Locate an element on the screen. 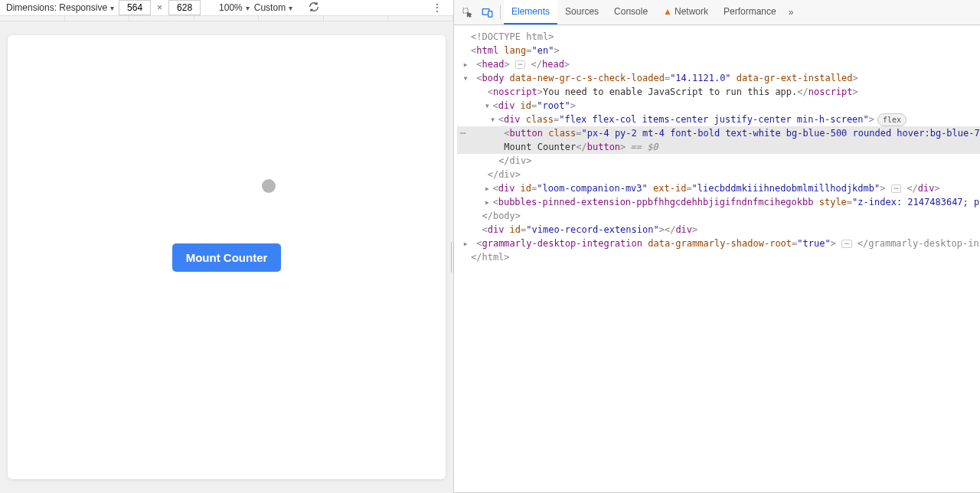  dom-line: ▸<bubbles-pinned-extension-ppbfhhgcdehhb… is located at coordinates (718, 202).